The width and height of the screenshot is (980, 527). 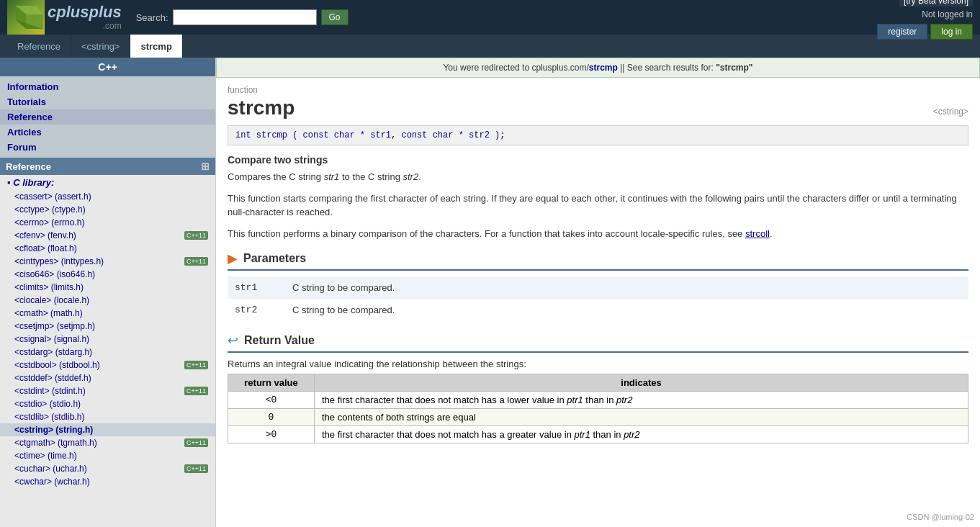 I want to click on ret-val-eq0: 0, so click(x=271, y=418).